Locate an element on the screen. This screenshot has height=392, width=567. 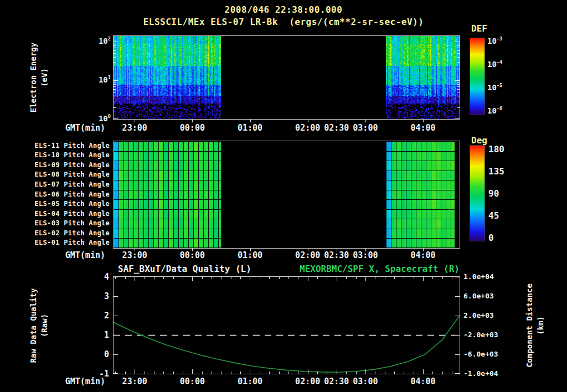
pitch-row-label: ELS-10 Pitch Angle is located at coordinates (63, 155).